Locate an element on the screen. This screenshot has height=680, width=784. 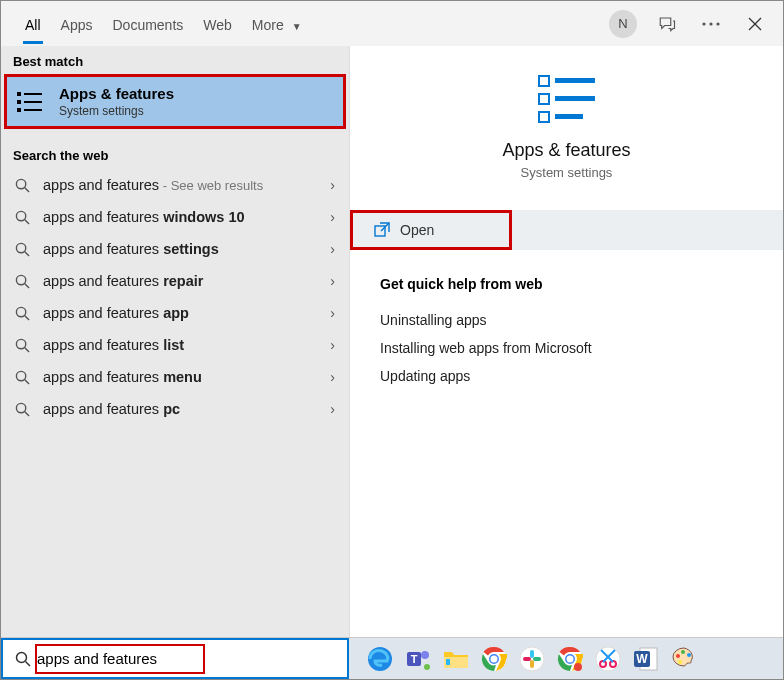
web-result-item: apps and features menu› is located at coordinates (175, 377).